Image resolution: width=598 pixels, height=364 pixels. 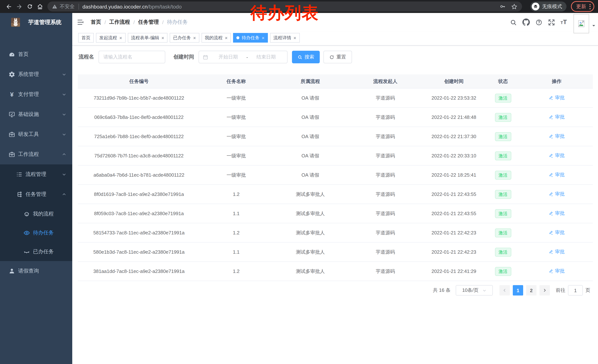 What do you see at coordinates (36, 233) in the screenshot?
I see `sidebar-item-todo-tasks: 待办任务` at bounding box center [36, 233].